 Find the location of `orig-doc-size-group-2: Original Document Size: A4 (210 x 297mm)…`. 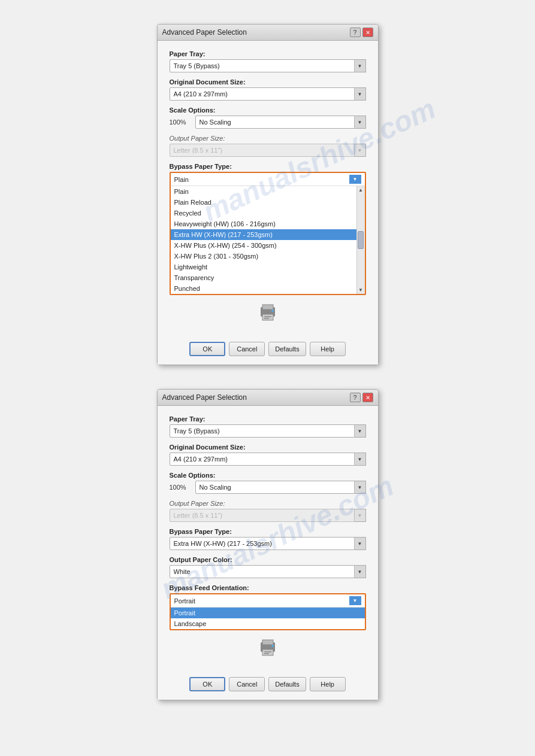

orig-doc-size-group-2: Original Document Size: A4 (210 x 297mm)… is located at coordinates (268, 455).